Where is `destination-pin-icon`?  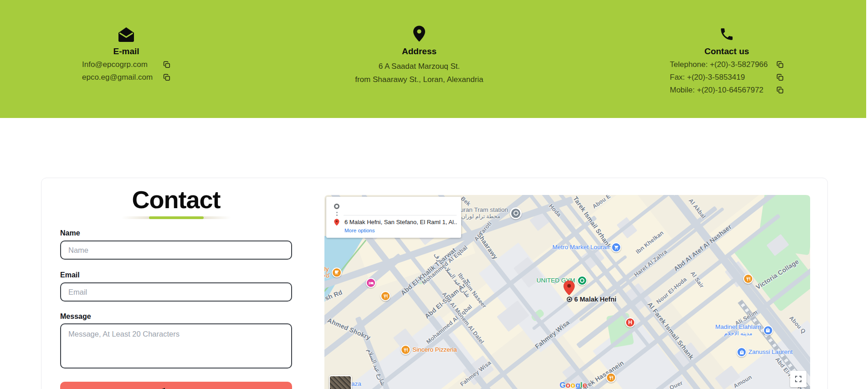
destination-pin-icon is located at coordinates (337, 222).